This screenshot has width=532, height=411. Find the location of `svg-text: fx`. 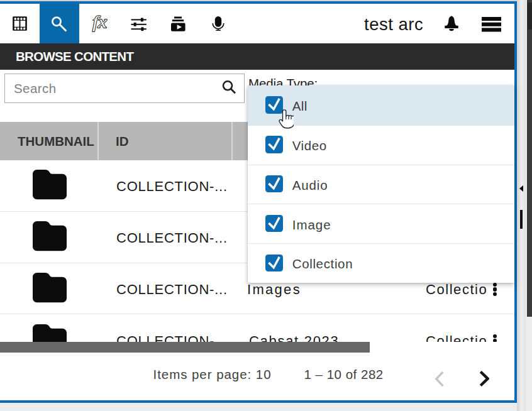

svg-text: fx is located at coordinates (100, 23).